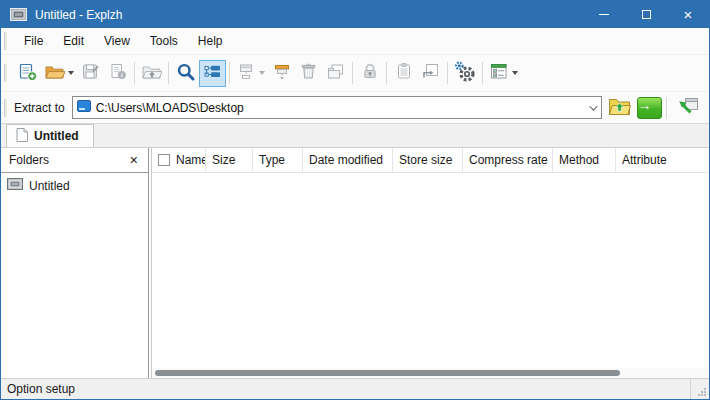  Describe the element at coordinates (646, 14) in the screenshot. I see `maximize-button` at that location.